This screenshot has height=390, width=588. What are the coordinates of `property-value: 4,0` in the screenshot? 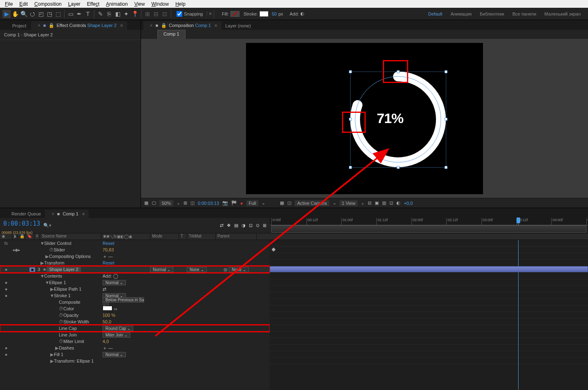 It's located at (105, 341).